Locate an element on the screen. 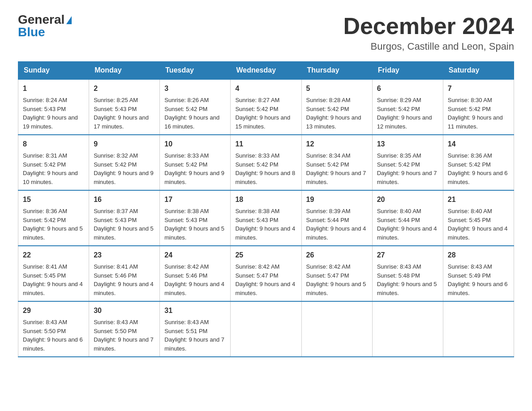 The image size is (532, 411). day-number: 28 is located at coordinates (478, 255).